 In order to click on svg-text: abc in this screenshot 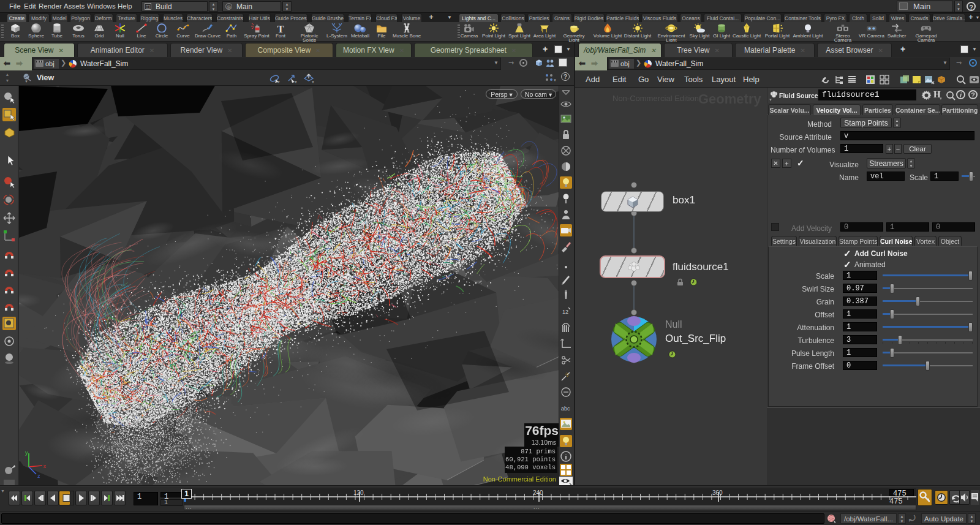, I will do `click(566, 409)`.